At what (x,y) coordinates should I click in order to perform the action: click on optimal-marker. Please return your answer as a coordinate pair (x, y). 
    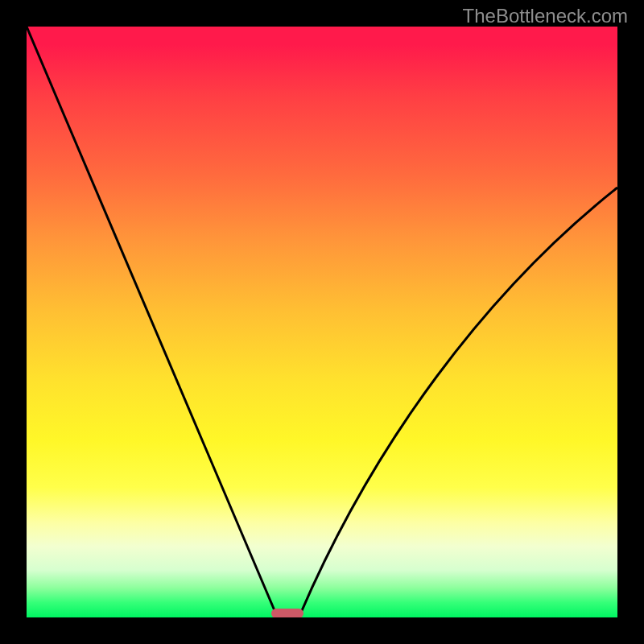
    Looking at the image, I should click on (287, 613).